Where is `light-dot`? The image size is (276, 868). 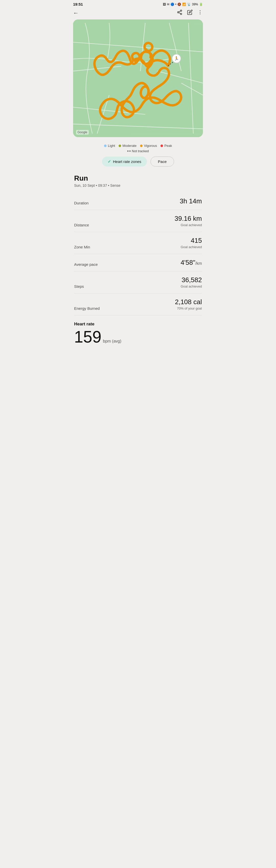 light-dot is located at coordinates (105, 146).